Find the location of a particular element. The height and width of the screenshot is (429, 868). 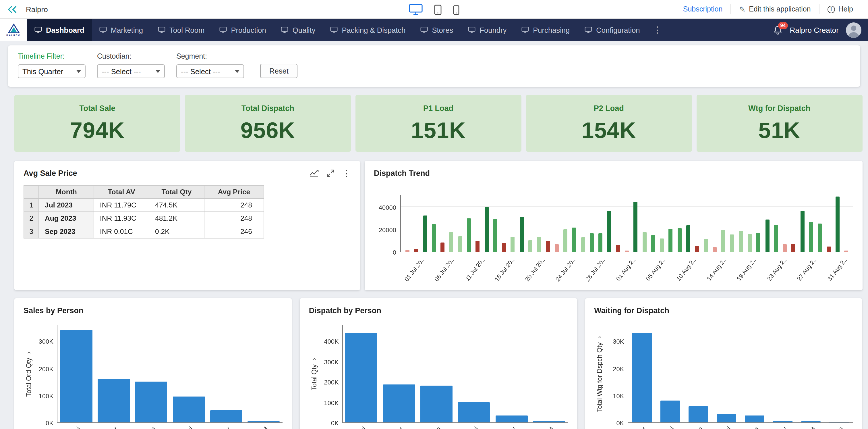

plot-area is located at coordinates (627, 224).